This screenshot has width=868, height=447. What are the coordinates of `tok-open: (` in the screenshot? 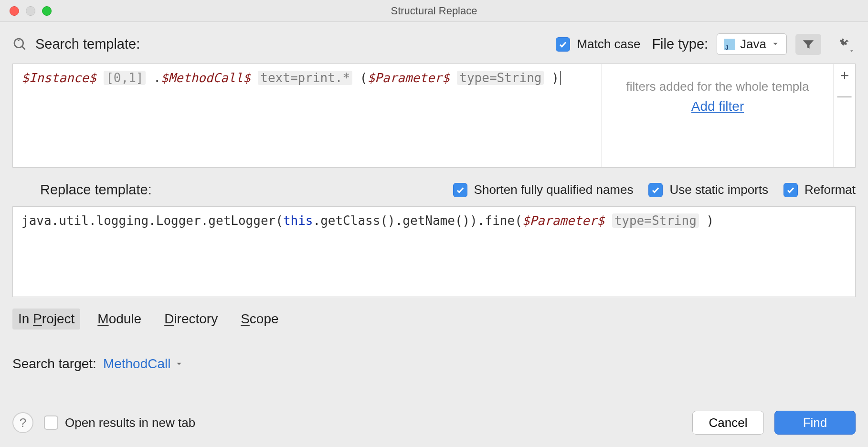 It's located at (364, 78).